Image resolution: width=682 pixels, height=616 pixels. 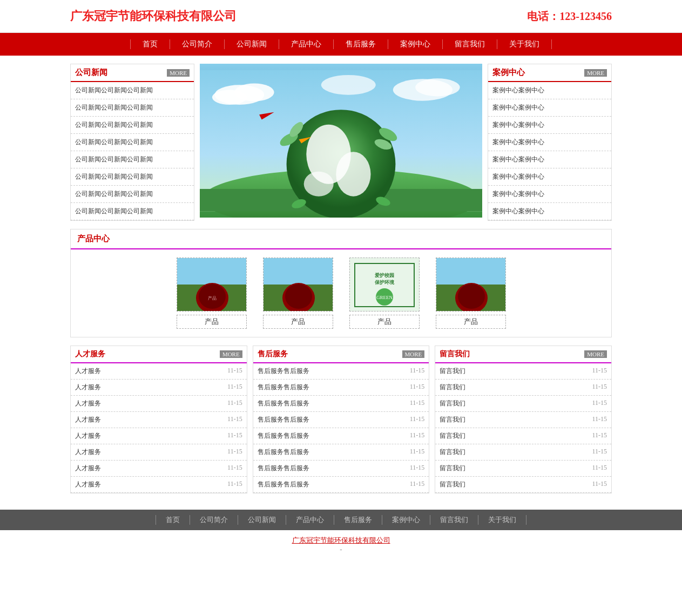 I want to click on talent-more: MORE, so click(x=231, y=354).